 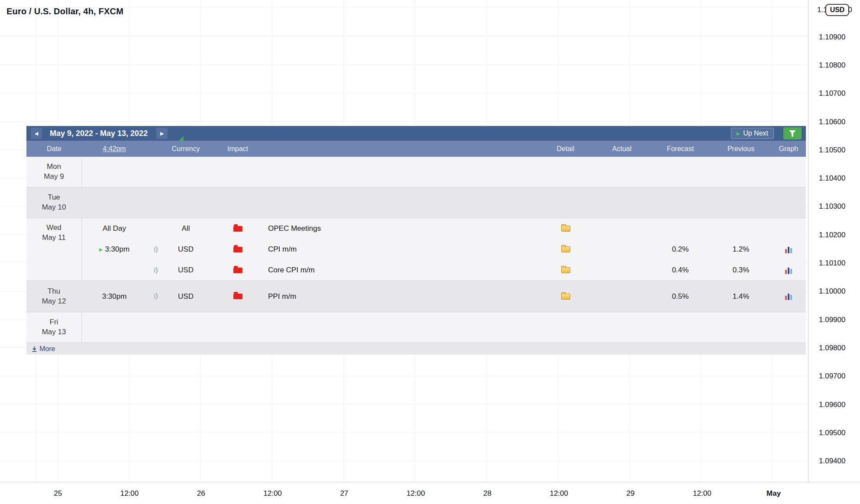 I want to click on event-time: 3:30pm, so click(x=114, y=297).